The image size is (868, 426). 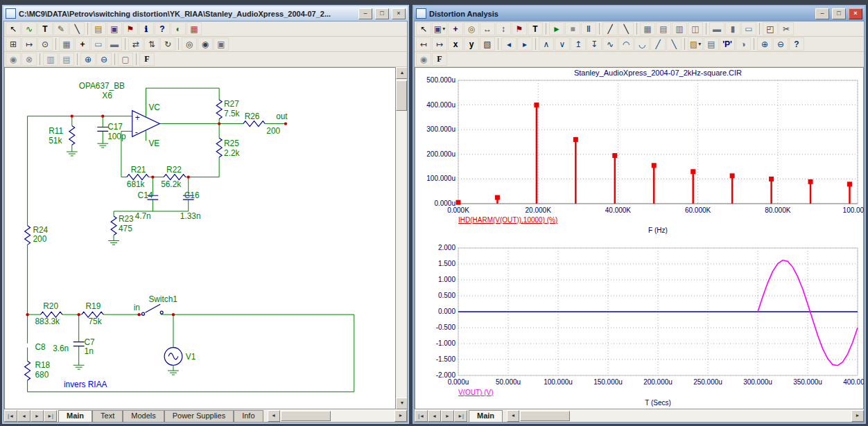 I want to click on schematic-label: 1.33n, so click(x=191, y=216).